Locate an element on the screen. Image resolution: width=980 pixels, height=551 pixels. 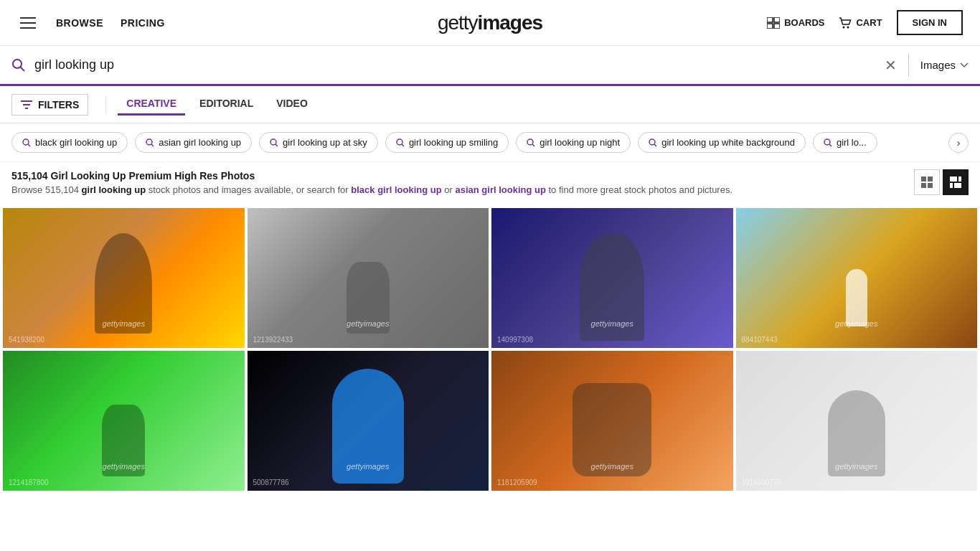
search-type-selector: Images is located at coordinates (944, 65).